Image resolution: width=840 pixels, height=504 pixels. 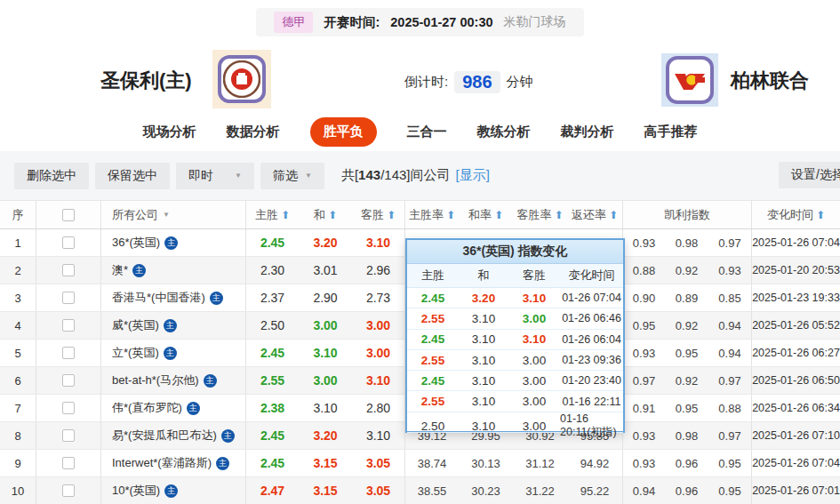 I want to click on tab-coach-analysis: 教练分析, so click(x=504, y=132).